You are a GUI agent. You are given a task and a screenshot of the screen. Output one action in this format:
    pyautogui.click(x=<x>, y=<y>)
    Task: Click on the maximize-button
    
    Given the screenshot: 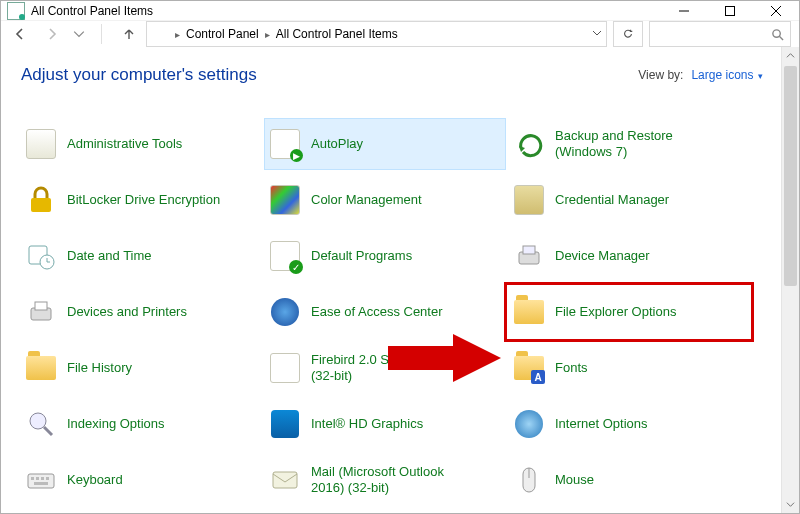 What is the action you would take?
    pyautogui.click(x=730, y=10)
    